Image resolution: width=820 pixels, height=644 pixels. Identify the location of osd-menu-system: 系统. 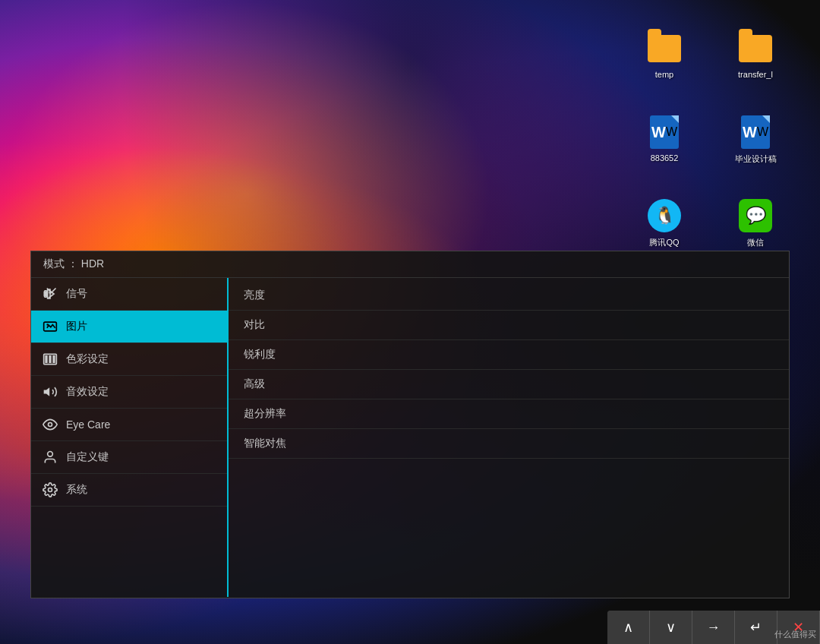
(129, 491).